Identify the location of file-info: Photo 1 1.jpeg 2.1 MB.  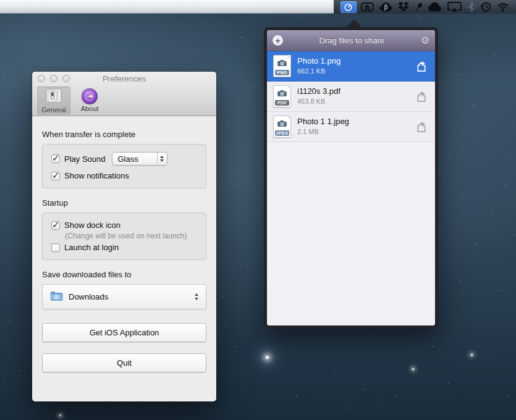
(356, 126).